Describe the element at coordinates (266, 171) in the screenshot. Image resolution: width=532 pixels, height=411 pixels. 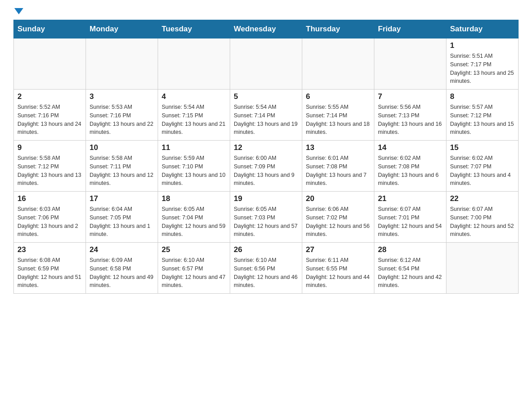
I see `day-info: Sunrise: 6:00 AMSunset: 7:09 PMDaylight:…` at that location.